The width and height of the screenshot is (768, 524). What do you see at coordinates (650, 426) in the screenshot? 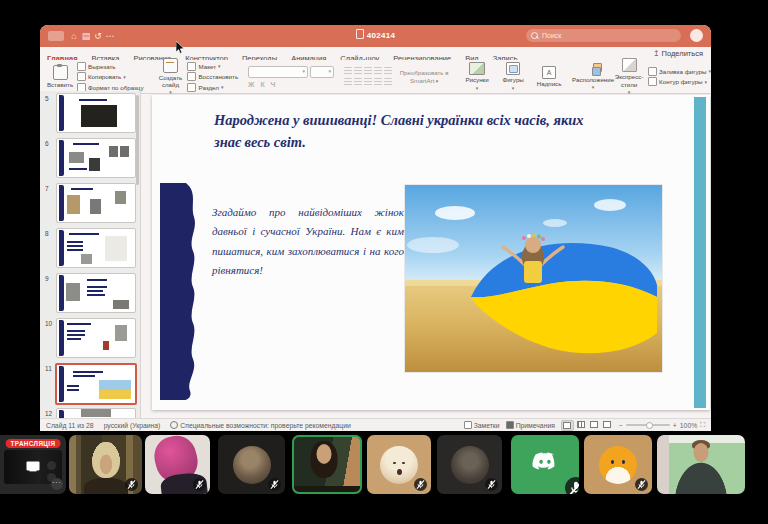
I see `zoom-slider-knob` at bounding box center [650, 426].